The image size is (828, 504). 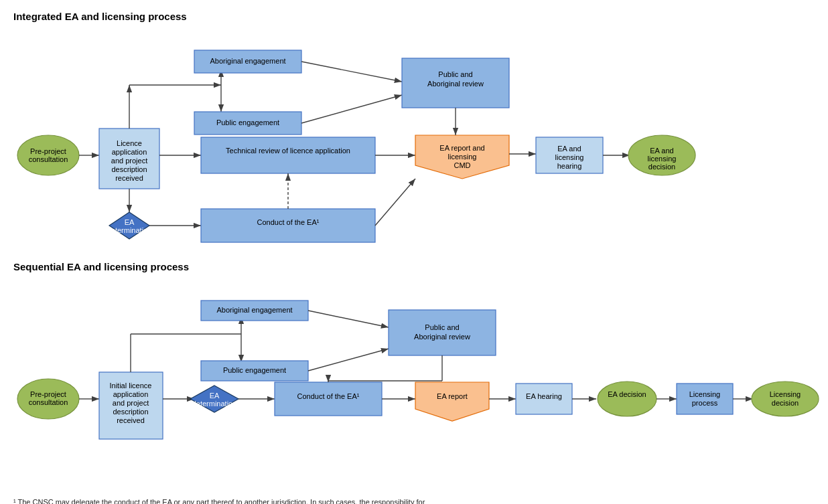 What do you see at coordinates (569, 166) in the screenshot?
I see `integrated-eahearing-t3: hearing` at bounding box center [569, 166].